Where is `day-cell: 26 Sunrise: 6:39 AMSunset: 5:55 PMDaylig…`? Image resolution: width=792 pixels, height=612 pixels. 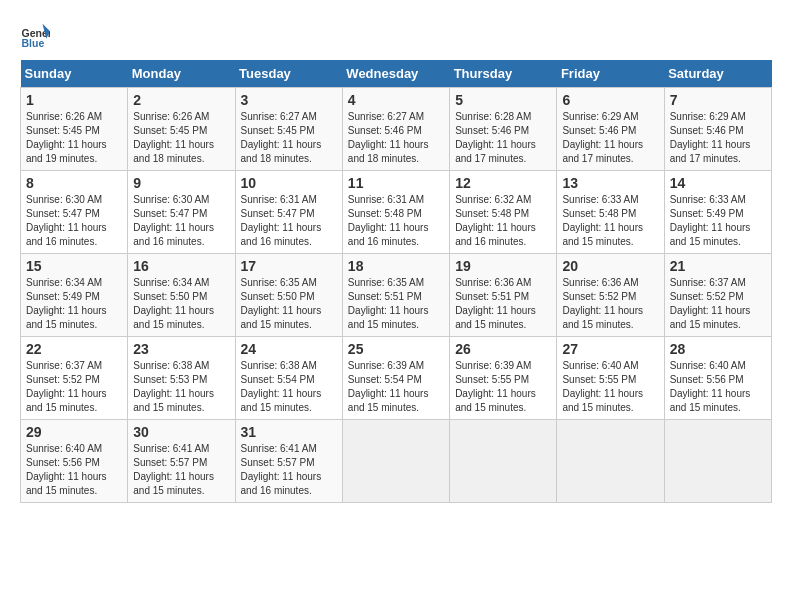
day-cell: 26 Sunrise: 6:39 AMSunset: 5:55 PMDaylig… is located at coordinates (504, 378).